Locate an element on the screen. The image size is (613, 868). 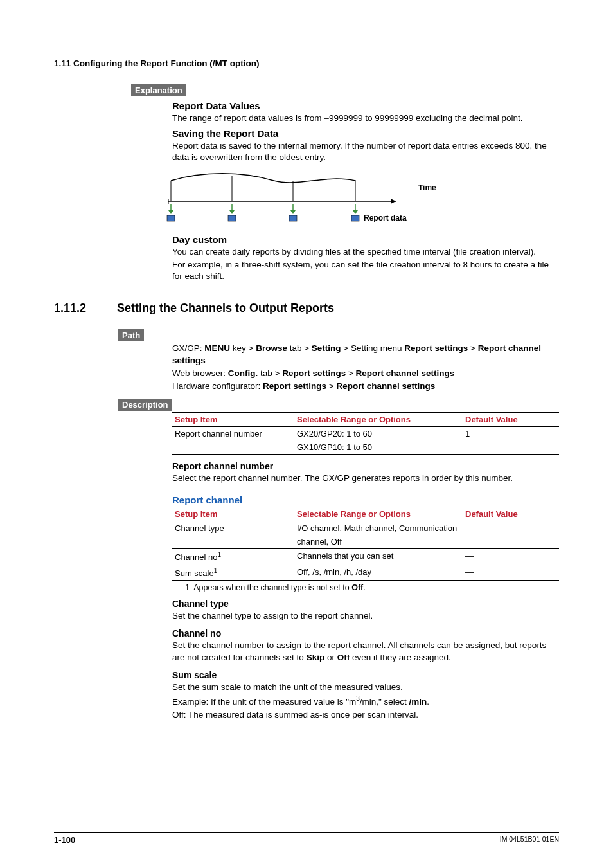
page-number: 1-100 is located at coordinates (64, 840).